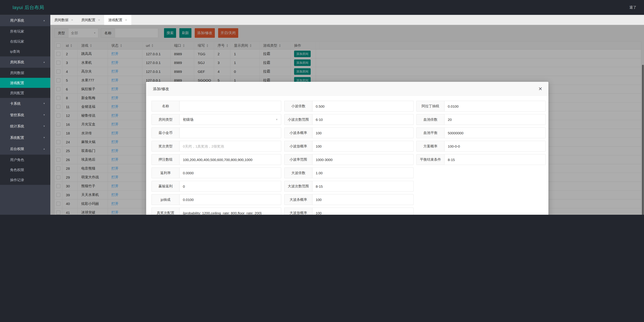 The image size is (644, 322). Describe the element at coordinates (25, 104) in the screenshot. I see `sidebar-item: 卡系统 ▼` at that location.